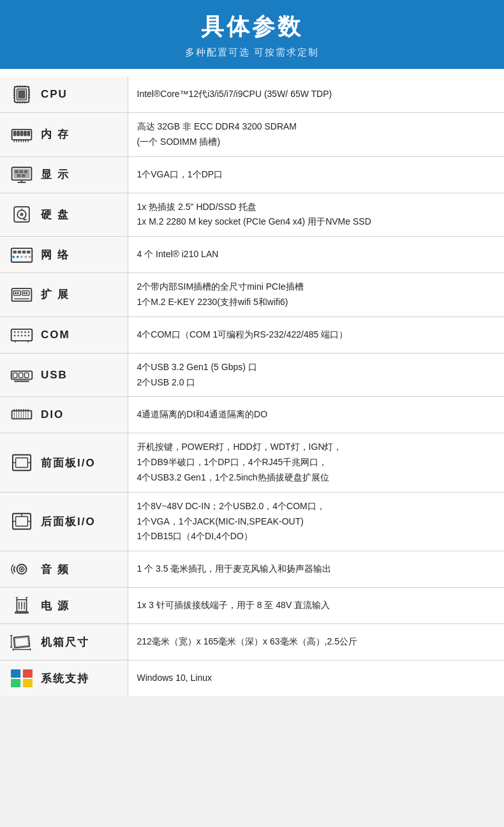  What do you see at coordinates (22, 521) in the screenshot?
I see `rear-io-icon` at bounding box center [22, 521].